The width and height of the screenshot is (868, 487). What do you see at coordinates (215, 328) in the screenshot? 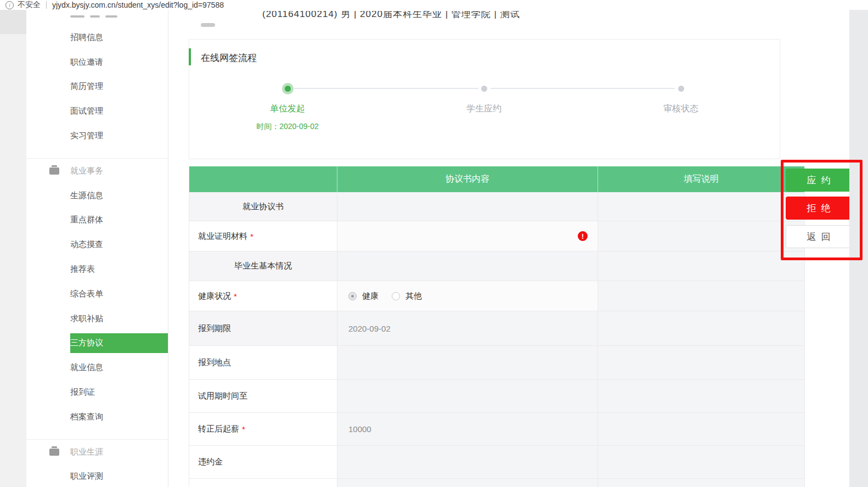
I see `row-label: 报到期限` at bounding box center [215, 328].